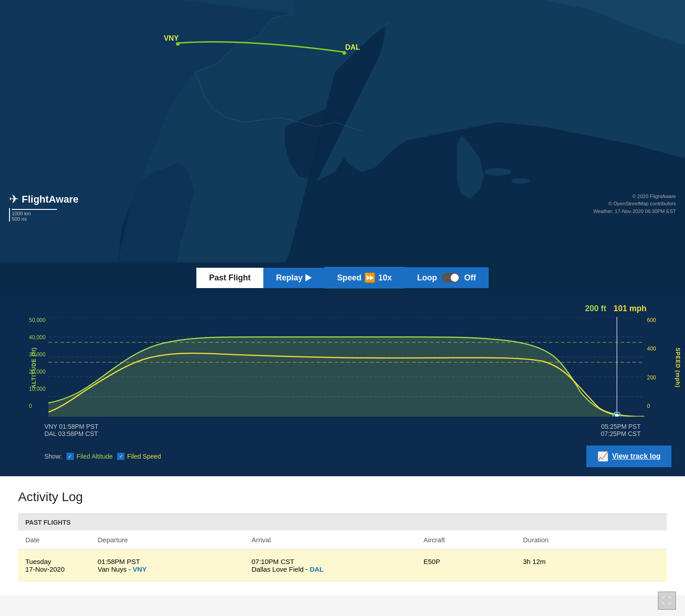 The image size is (685, 616). Describe the element at coordinates (370, 278) in the screenshot. I see `fast-forward-icon: ⏩` at that location.